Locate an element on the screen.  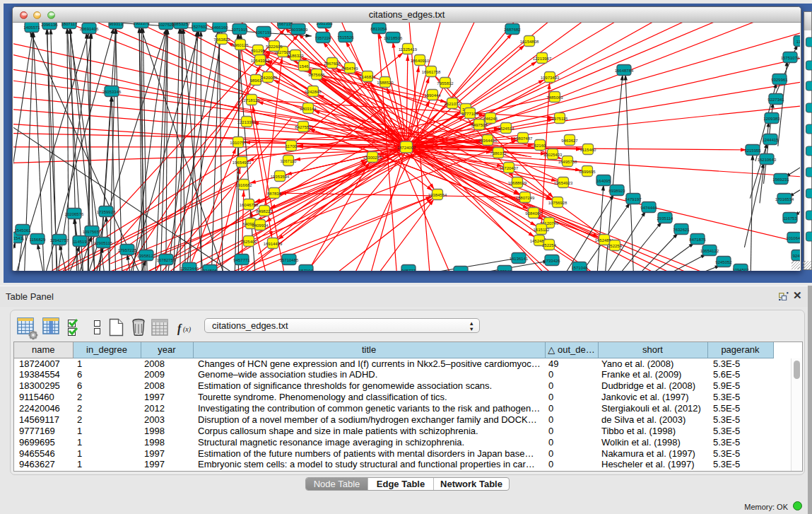
svg-text: 746246 is located at coordinates (490, 119).